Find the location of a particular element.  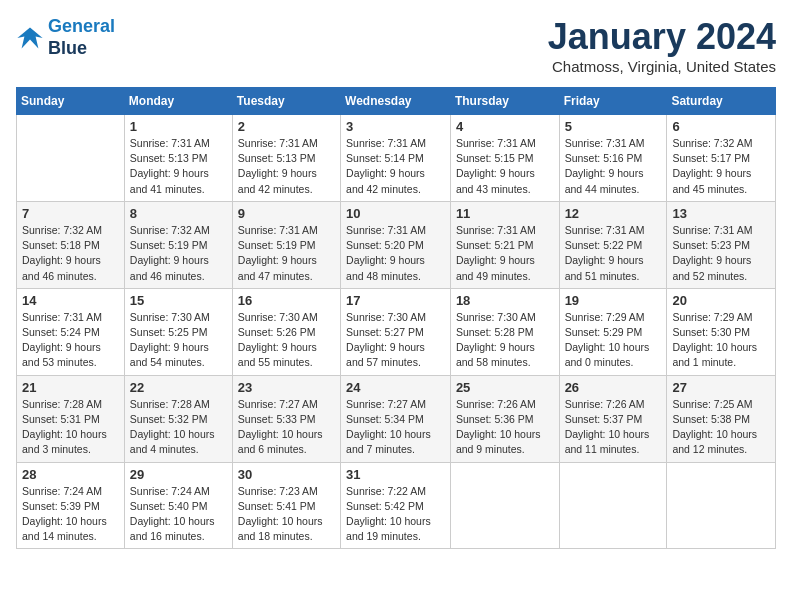

day-info: Sunrise: 7:31 AMSunset: 5:19 PMDaylight:… is located at coordinates (286, 254).